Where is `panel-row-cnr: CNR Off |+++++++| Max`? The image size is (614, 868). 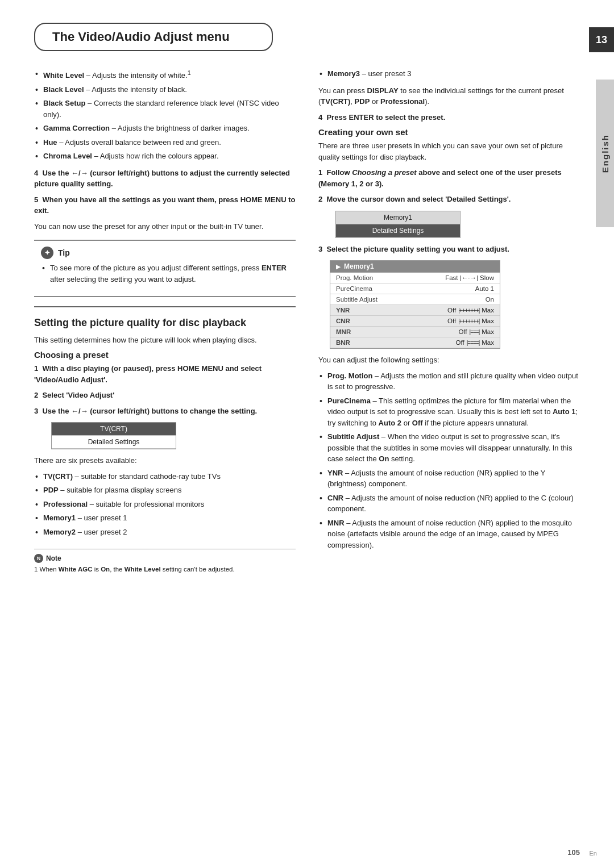
panel-row-cnr: CNR Off |+++++++| Max is located at coordinates (415, 322).